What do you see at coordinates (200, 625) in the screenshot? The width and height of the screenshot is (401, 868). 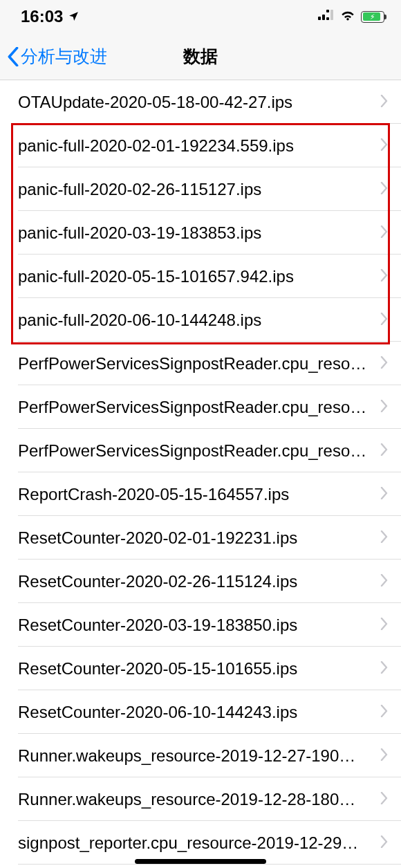 I see `list-item: ResetCounter-2020-03-19-183850.ips` at bounding box center [200, 625].